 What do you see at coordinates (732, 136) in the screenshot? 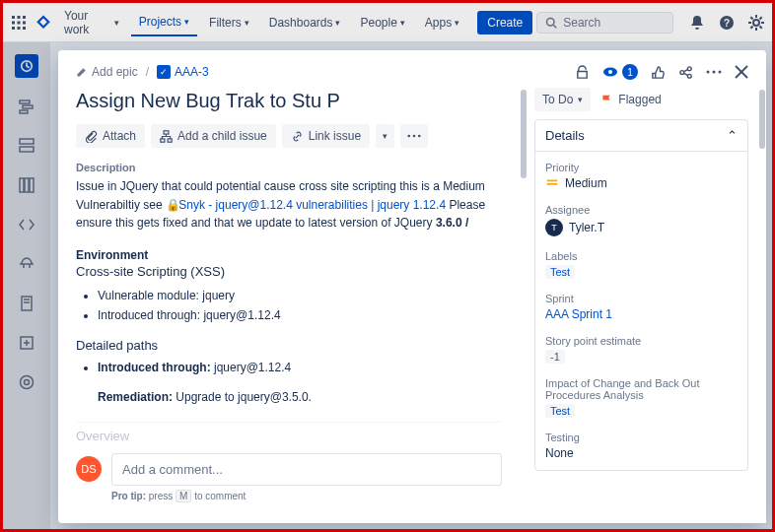
I see `chevron-up-icon: ⌃` at bounding box center [732, 136].